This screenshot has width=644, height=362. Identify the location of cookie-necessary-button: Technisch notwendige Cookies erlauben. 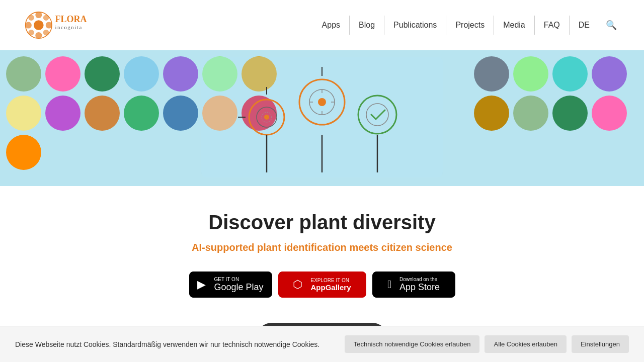
(413, 344).